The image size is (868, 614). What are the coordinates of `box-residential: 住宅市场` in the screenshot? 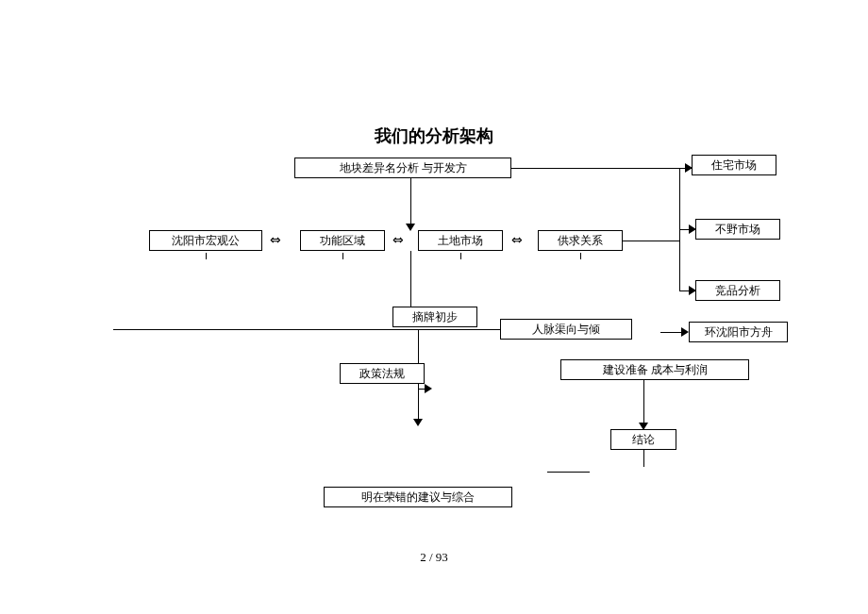 It's located at (734, 165).